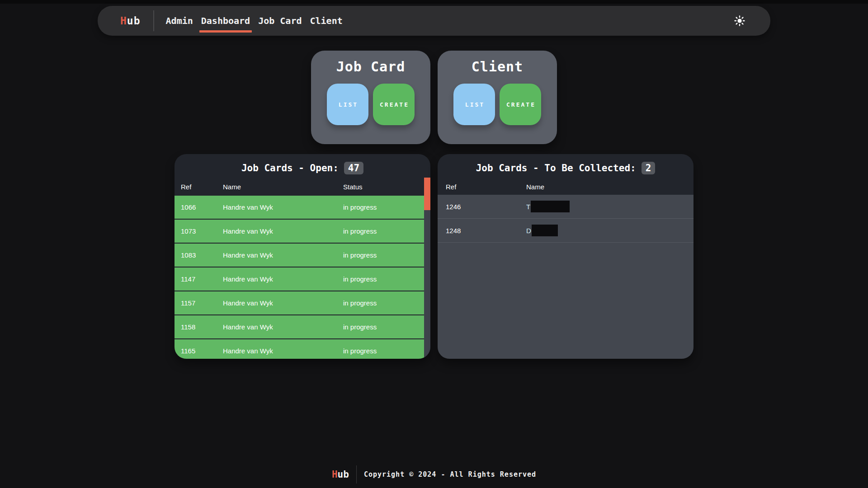  Describe the element at coordinates (299, 303) in the screenshot. I see `table-row: 1157 Handre van Wyk in progress` at that location.